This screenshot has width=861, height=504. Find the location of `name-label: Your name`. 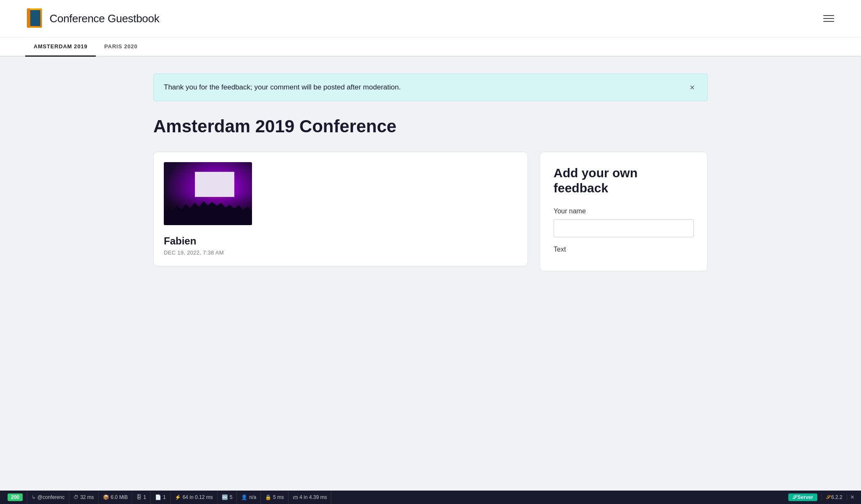

name-label: Your name is located at coordinates (624, 211).